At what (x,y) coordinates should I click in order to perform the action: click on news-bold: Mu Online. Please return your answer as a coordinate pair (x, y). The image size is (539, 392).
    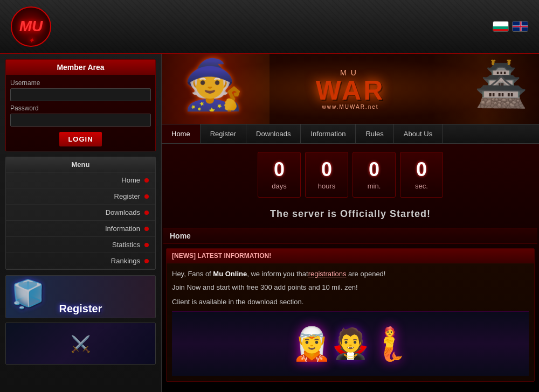
    Looking at the image, I should click on (230, 274).